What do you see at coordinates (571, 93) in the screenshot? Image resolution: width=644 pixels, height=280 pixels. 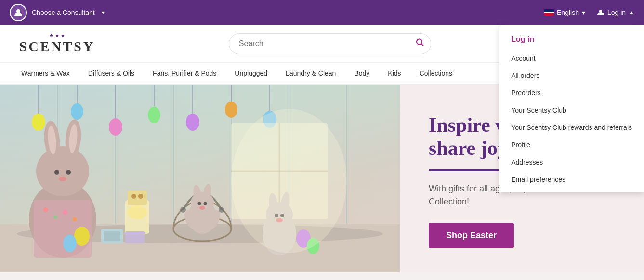 I see `dropdown-preorders: Preorders` at bounding box center [571, 93].